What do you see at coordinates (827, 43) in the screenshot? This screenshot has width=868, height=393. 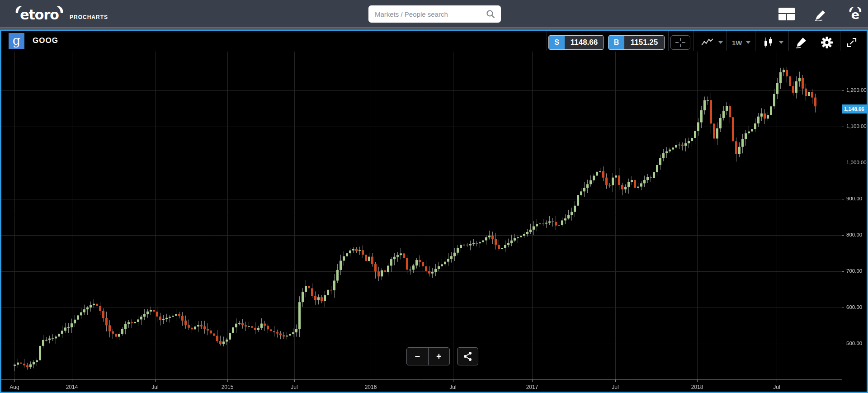 I see `settings-button` at bounding box center [827, 43].